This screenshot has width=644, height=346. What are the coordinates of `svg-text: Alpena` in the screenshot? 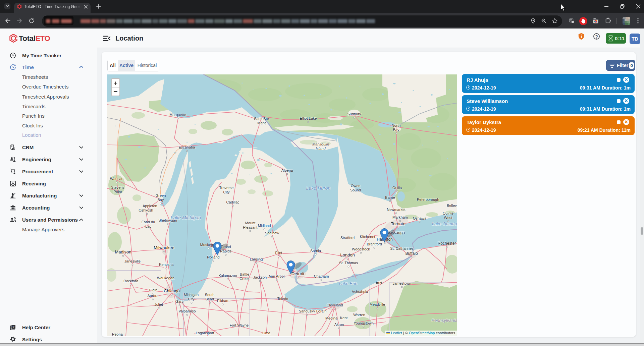 It's located at (287, 170).